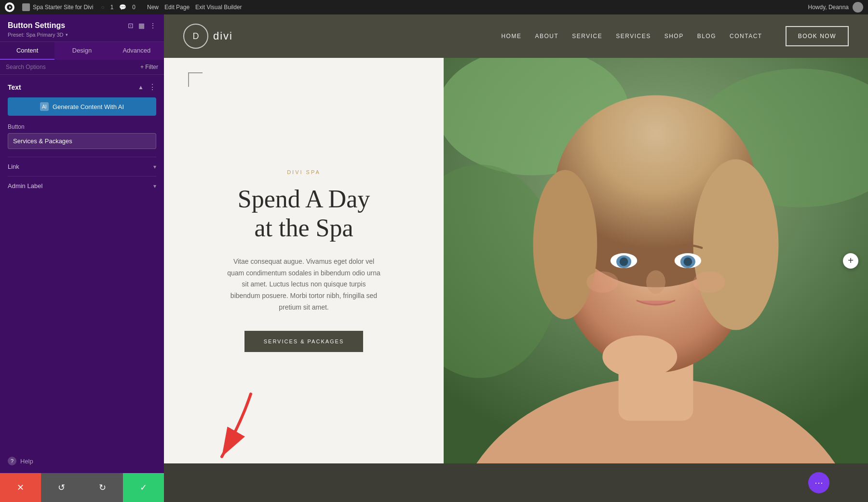 The width and height of the screenshot is (868, 502). Describe the element at coordinates (304, 341) in the screenshot. I see `hero-cta-button: SERVICES & PACKAGES` at that location.